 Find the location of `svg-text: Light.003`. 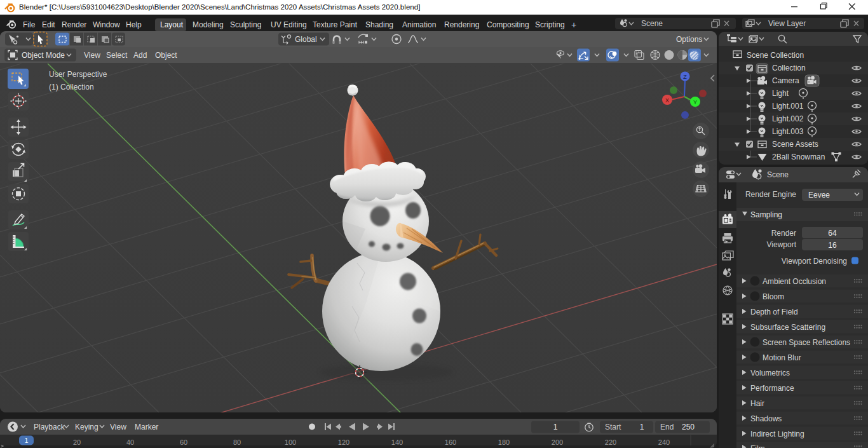

svg-text: Light.003 is located at coordinates (788, 132).